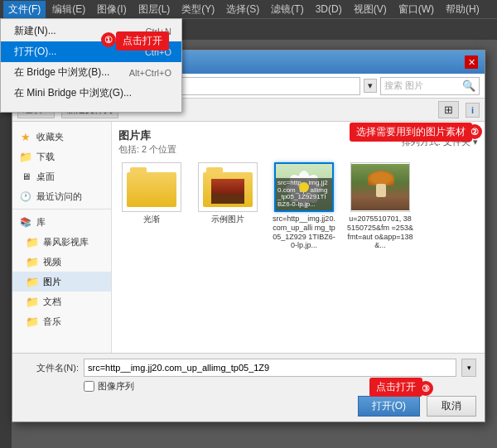  I want to click on downloads-icon: 📁, so click(26, 157).